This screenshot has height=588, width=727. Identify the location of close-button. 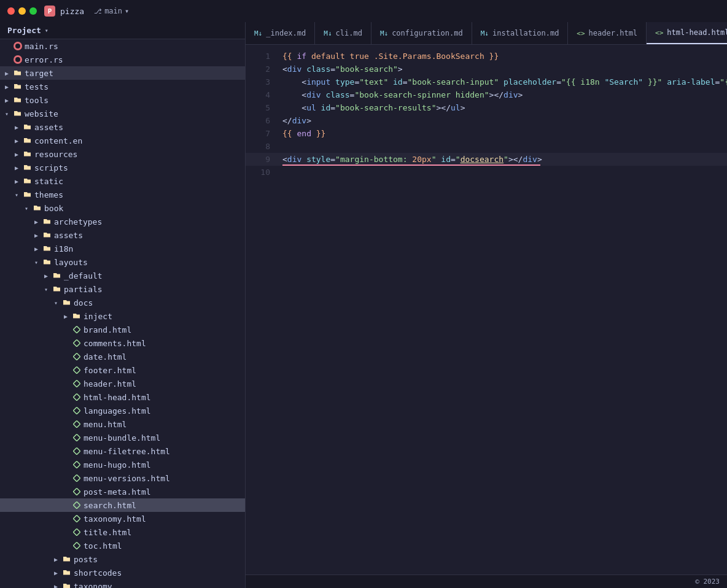
(11, 11).